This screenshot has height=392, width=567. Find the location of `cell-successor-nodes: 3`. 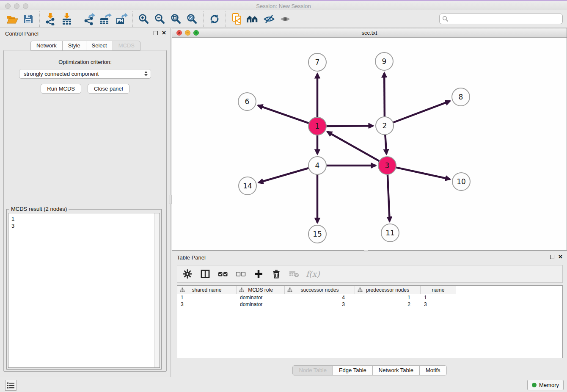

cell-successor-nodes: 3 is located at coordinates (320, 304).